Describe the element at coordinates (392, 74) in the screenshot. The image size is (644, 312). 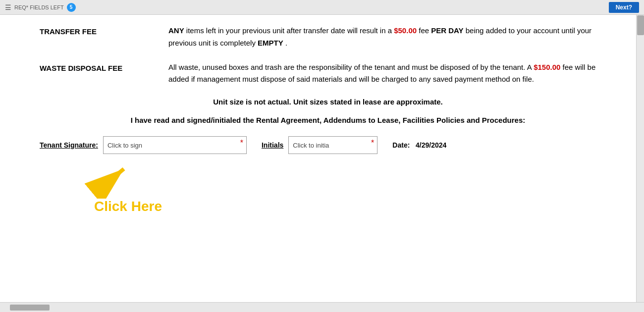
I see `waste-disposal-fee-text: All waste, unused boxes and trash are th…` at that location.